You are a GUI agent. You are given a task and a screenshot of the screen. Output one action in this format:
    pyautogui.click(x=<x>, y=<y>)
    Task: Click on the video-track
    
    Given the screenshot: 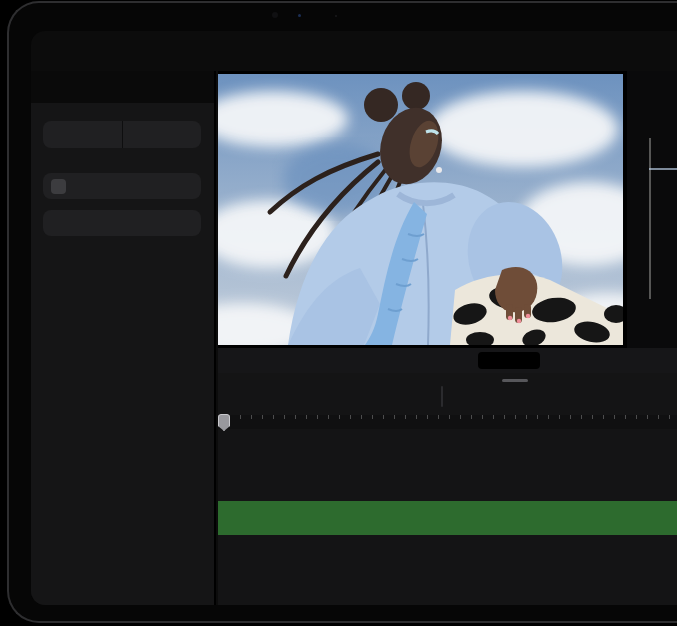 What is the action you would take?
    pyautogui.click(x=448, y=478)
    